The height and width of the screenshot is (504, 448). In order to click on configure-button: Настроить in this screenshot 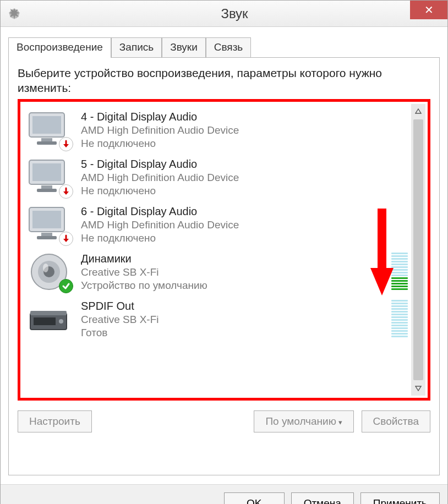, I will do `click(55, 421)`.